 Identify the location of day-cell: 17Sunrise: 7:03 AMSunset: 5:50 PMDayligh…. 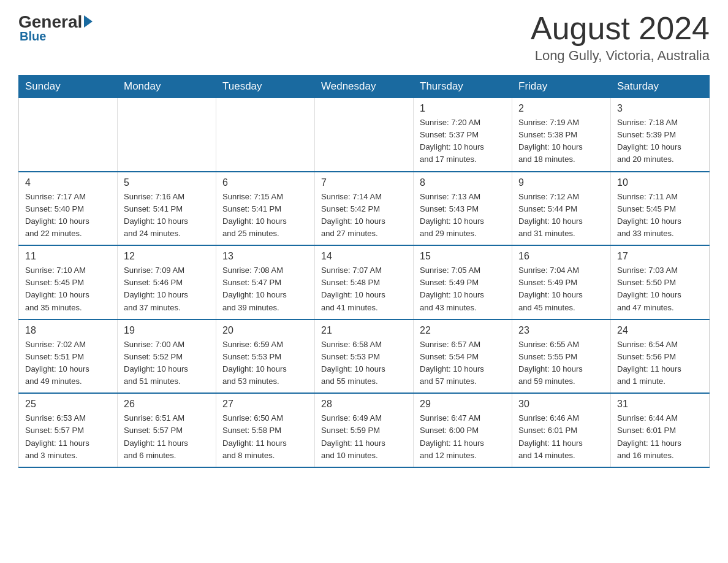
(661, 282).